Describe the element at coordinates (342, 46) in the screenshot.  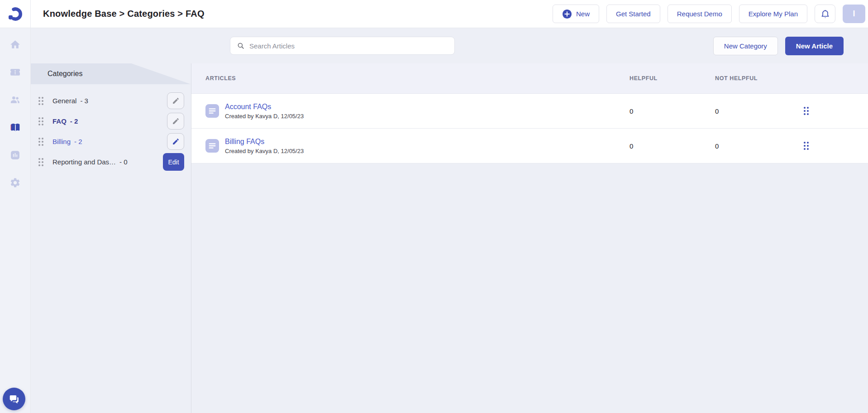
I see `search-box` at that location.